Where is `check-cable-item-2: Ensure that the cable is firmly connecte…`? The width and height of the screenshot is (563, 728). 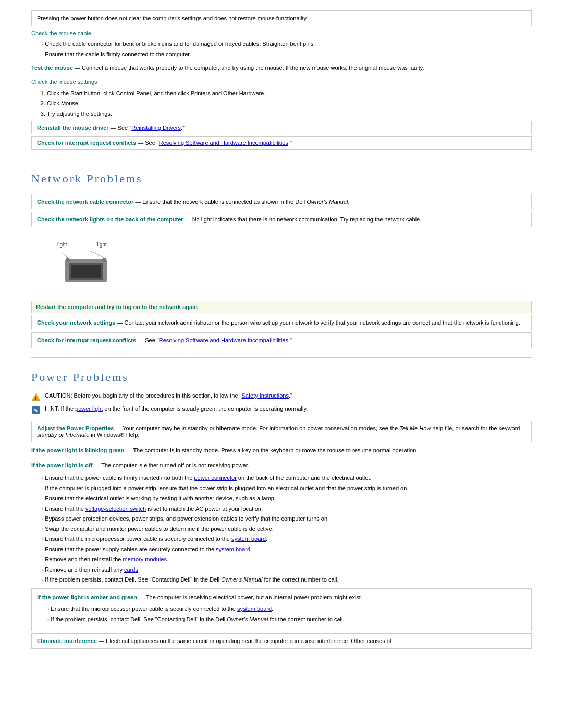
check-cable-item-2: Ensure that the cable is firmly connecte… is located at coordinates (287, 54).